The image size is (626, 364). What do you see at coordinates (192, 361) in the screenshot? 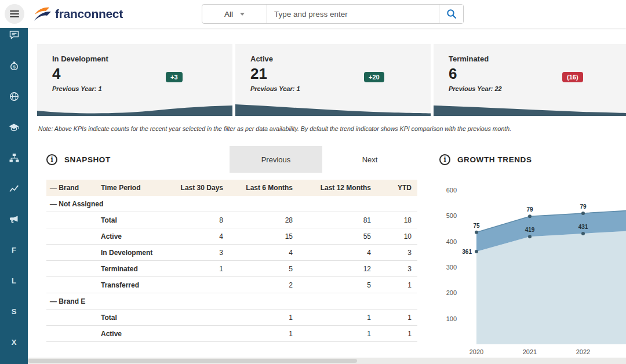
I see `horizontal-scrollbar-thumb` at bounding box center [192, 361].